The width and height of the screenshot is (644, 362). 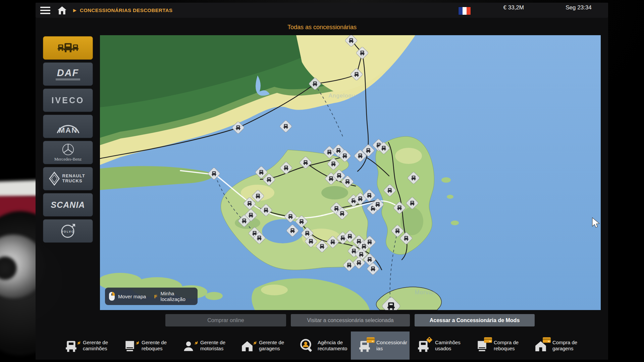 I want to click on toolbar-trailer-manager: Gerente de reboques, so click(x=146, y=346).